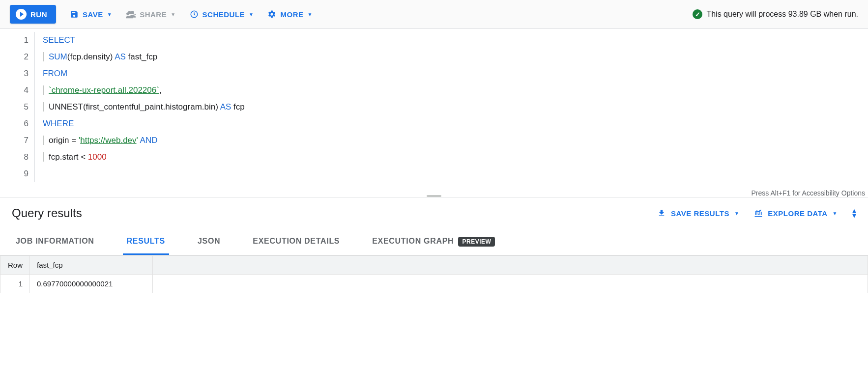 Image resolution: width=868 pixels, height=390 pixels. Describe the element at coordinates (434, 284) in the screenshot. I see `table-row: 1 0.69770000000000021` at that location.